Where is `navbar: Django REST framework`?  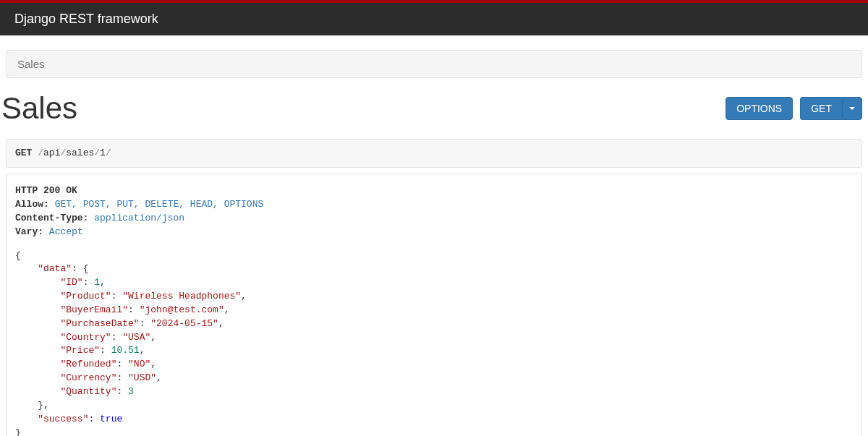 navbar: Django REST framework is located at coordinates (434, 19).